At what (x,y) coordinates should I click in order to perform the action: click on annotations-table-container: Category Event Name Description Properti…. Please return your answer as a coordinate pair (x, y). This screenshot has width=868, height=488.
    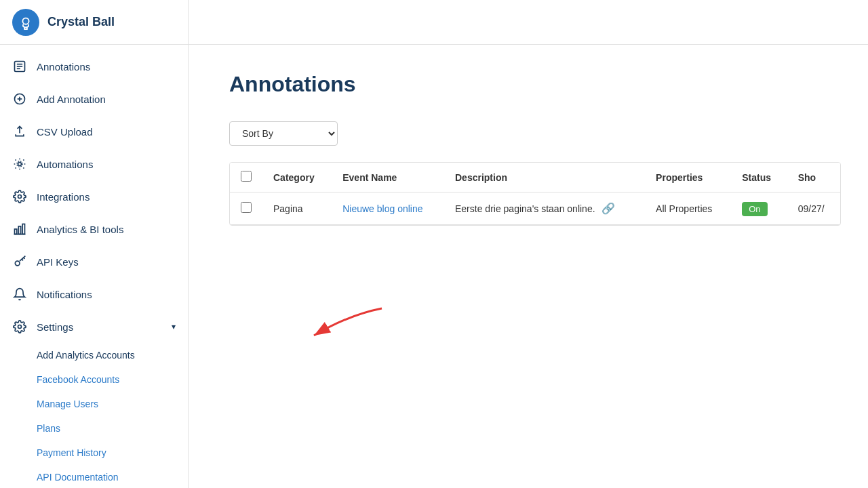
    Looking at the image, I should click on (535, 194).